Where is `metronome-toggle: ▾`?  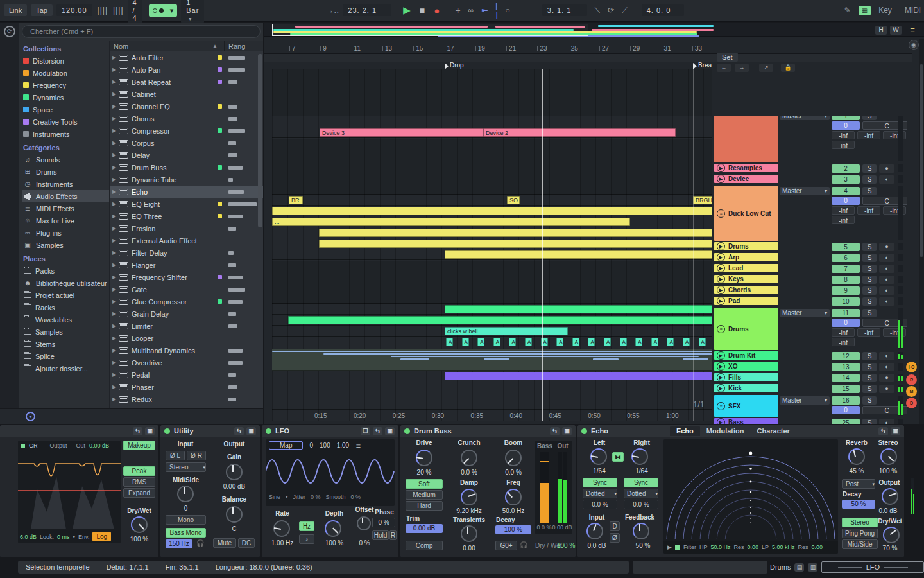 metronome-toggle: ▾ is located at coordinates (163, 10).